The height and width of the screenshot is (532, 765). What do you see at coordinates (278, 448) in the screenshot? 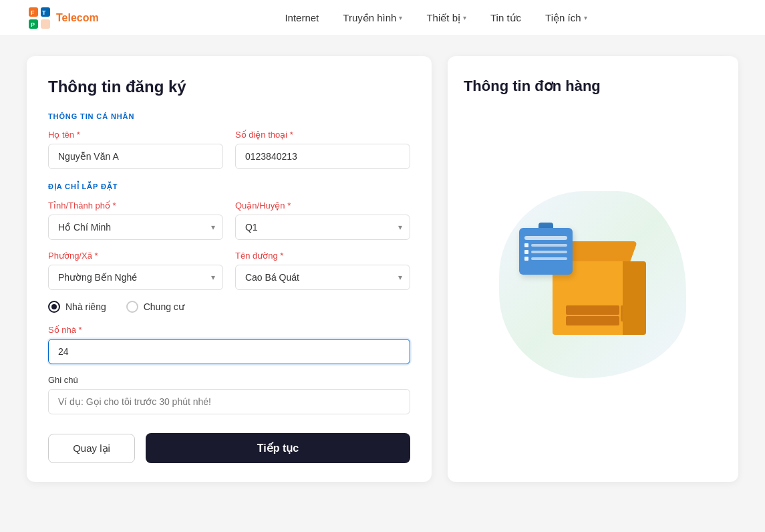
I see `continue-button: Tiếp tục` at bounding box center [278, 448].